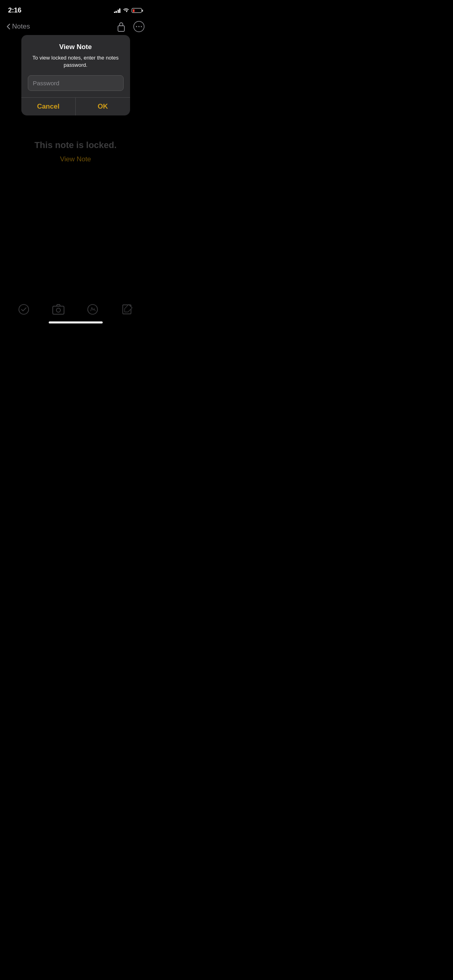 The width and height of the screenshot is (453, 980). What do you see at coordinates (76, 9) in the screenshot?
I see `status-bar: 2:16` at bounding box center [76, 9].